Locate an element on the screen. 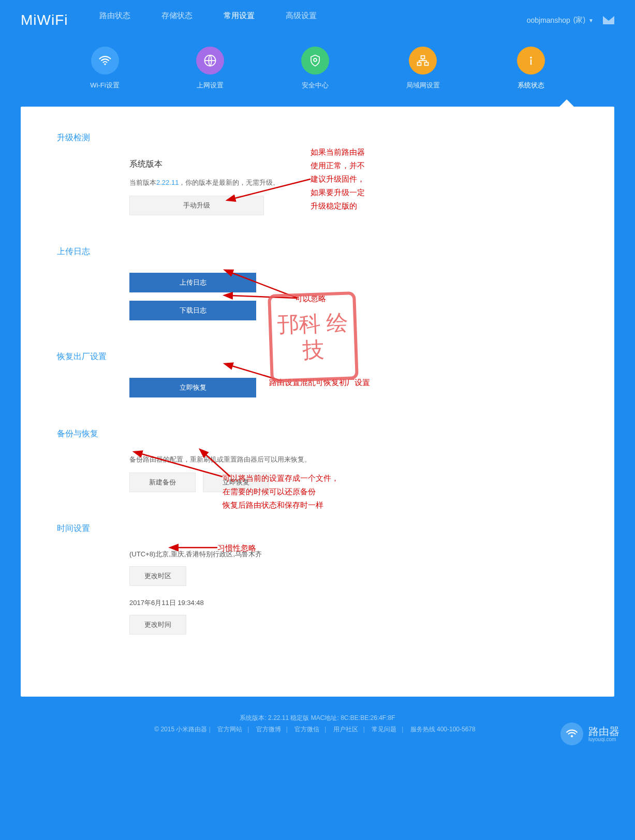 Image resolution: width=635 pixels, height=840 pixels. subnav-label: 安全中心 is located at coordinates (315, 85).